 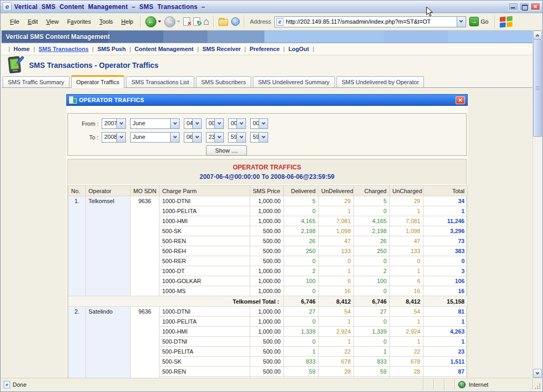 I want to click on scrollbar-thumb, so click(x=537, y=88).